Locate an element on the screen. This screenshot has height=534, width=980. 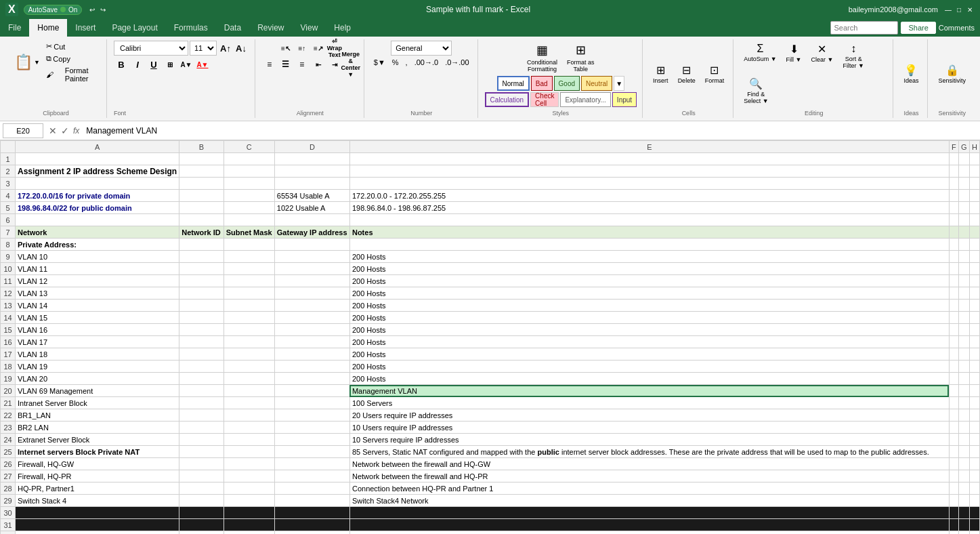
align-top-right-button: ≡↗ is located at coordinates (318, 48).